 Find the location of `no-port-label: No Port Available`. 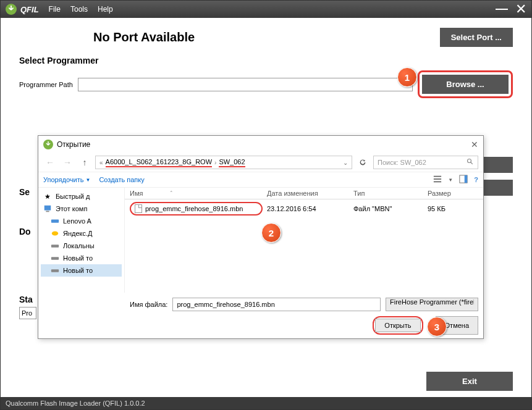

no-port-label: No Port Available is located at coordinates (144, 37).